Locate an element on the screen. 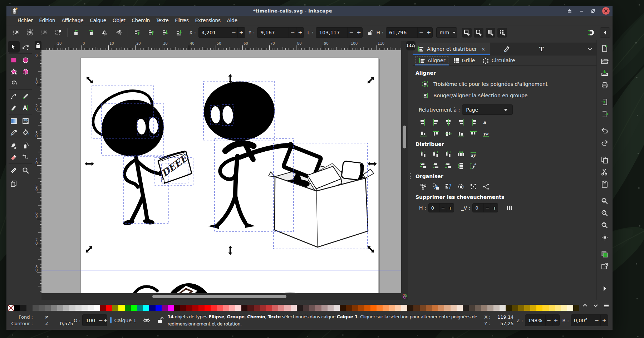 The image size is (644, 338). selection-touch-button is located at coordinates (58, 33).